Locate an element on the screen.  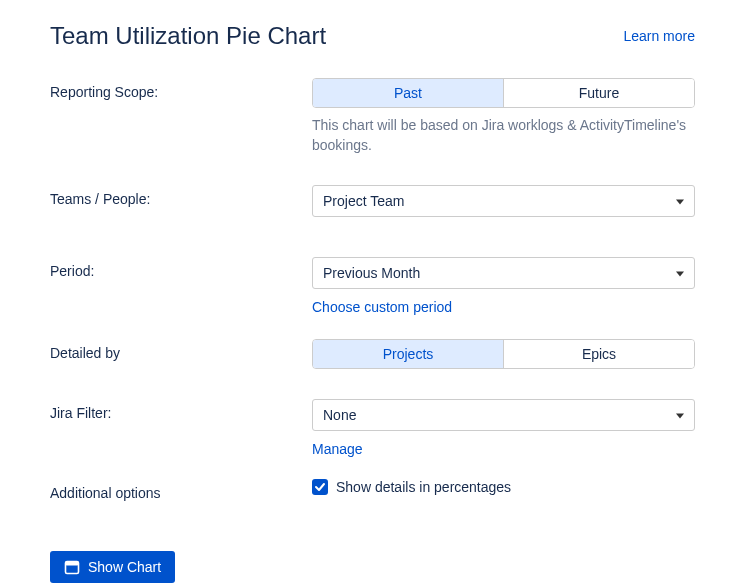
teams-label: Teams / People: is located at coordinates (181, 196).